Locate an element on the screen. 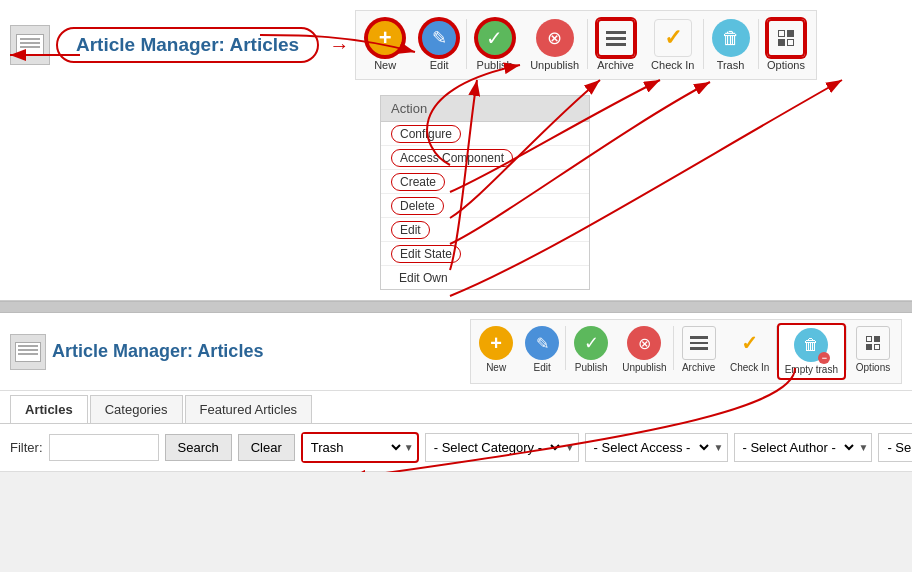 The image size is (912, 572). options-label-top: Options is located at coordinates (786, 65).